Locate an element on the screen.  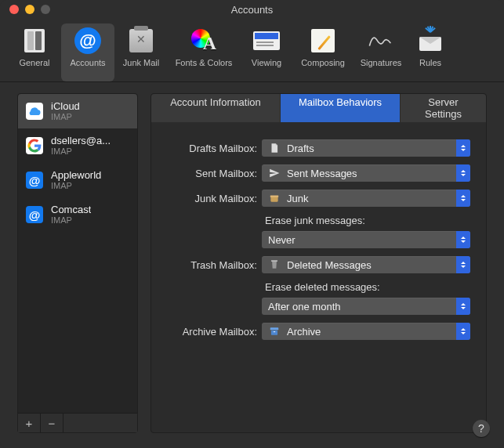
signatures-icon is located at coordinates (381, 41).